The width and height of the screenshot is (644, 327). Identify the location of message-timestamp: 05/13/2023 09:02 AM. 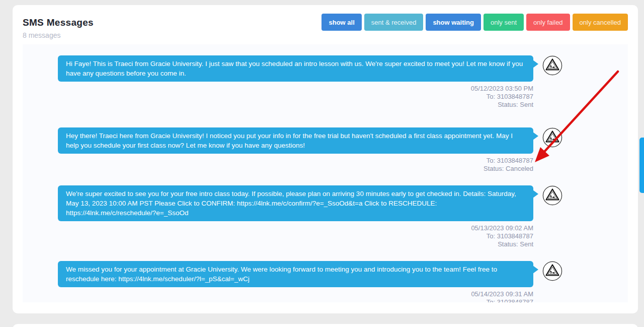
(296, 228).